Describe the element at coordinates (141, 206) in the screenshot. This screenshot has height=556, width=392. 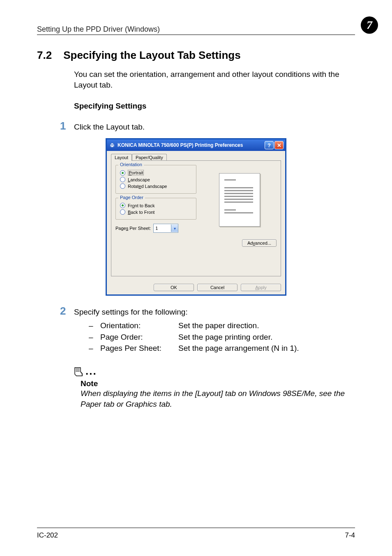
I see `radio-front-to-back-label: Front to Back` at that location.